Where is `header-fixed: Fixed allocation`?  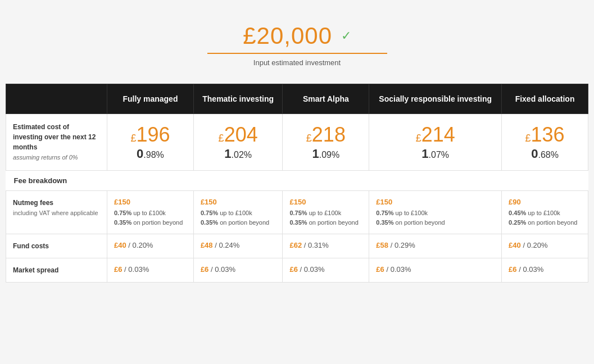 header-fixed: Fixed allocation is located at coordinates (545, 99).